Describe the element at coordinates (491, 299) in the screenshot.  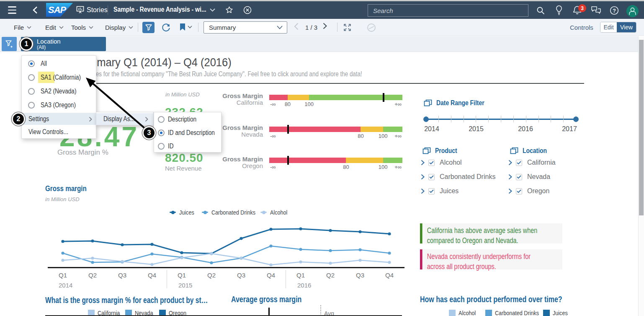
I see `bottom-right-chart-title: How has each product performed over time…` at that location.